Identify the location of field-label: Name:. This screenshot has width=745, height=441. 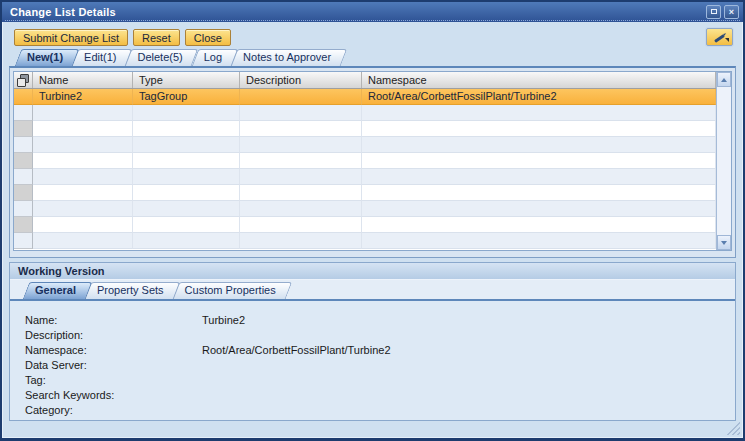
(114, 320).